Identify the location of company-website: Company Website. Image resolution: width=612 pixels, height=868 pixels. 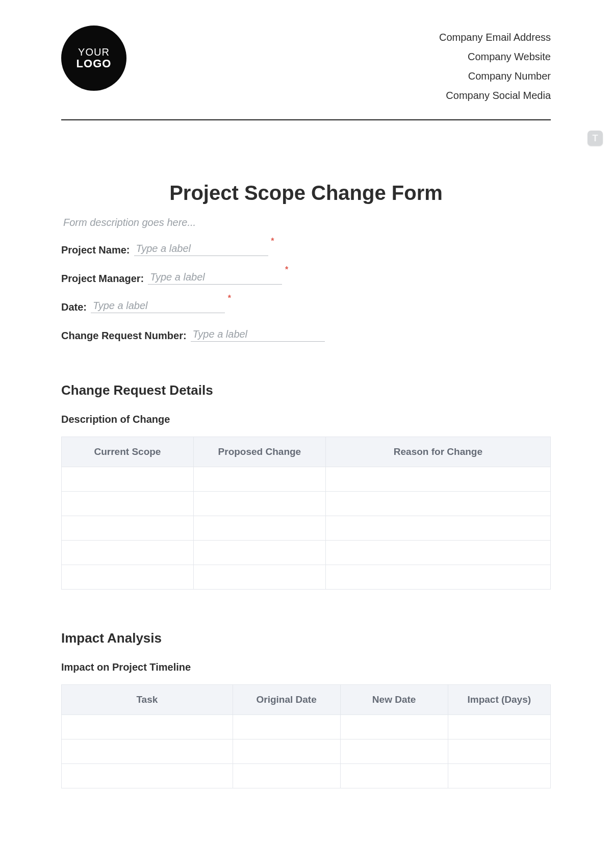
(495, 57).